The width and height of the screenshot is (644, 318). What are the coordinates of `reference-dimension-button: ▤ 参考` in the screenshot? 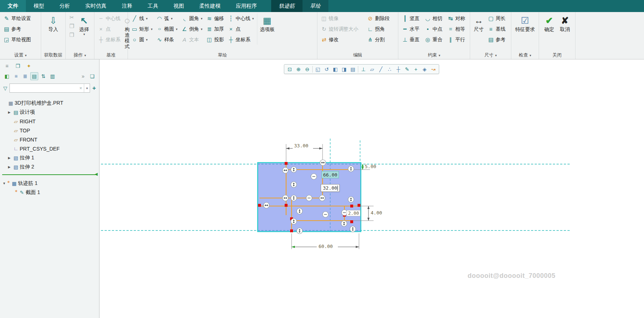 It's located at (496, 39).